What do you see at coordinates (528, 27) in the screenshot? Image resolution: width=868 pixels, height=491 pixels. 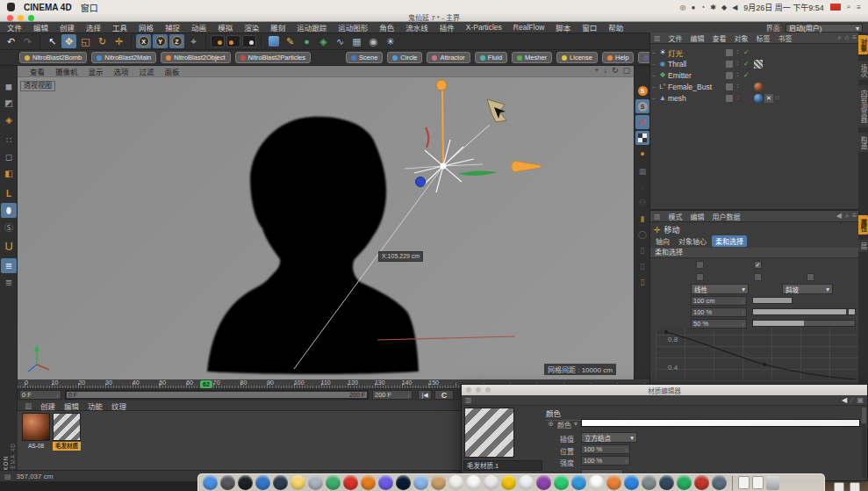 I see `c4d-menu-item: RealFlow` at bounding box center [528, 27].